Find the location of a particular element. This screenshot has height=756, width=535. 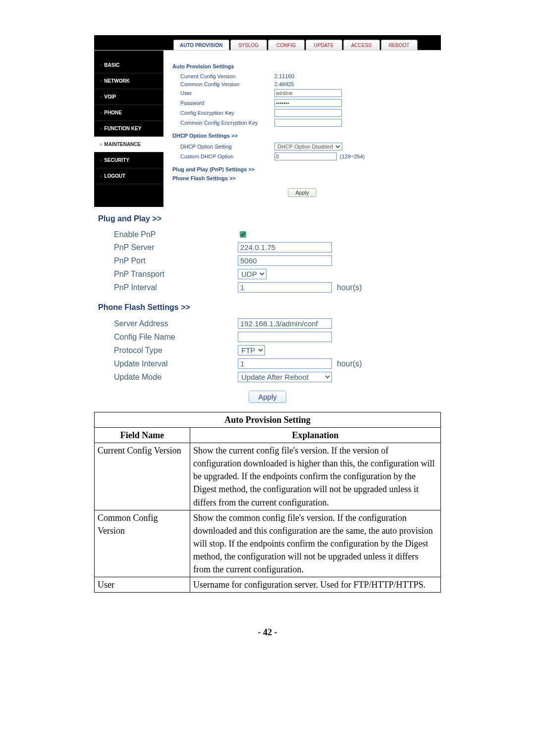

sidebar-phone: ›PHONE is located at coordinates (129, 113).